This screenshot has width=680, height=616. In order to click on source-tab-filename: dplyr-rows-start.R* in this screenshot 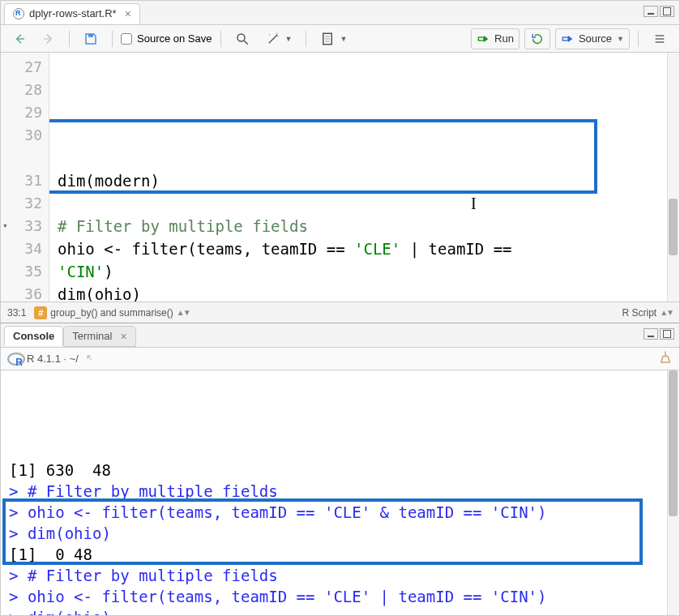, I will do `click(73, 13)`.